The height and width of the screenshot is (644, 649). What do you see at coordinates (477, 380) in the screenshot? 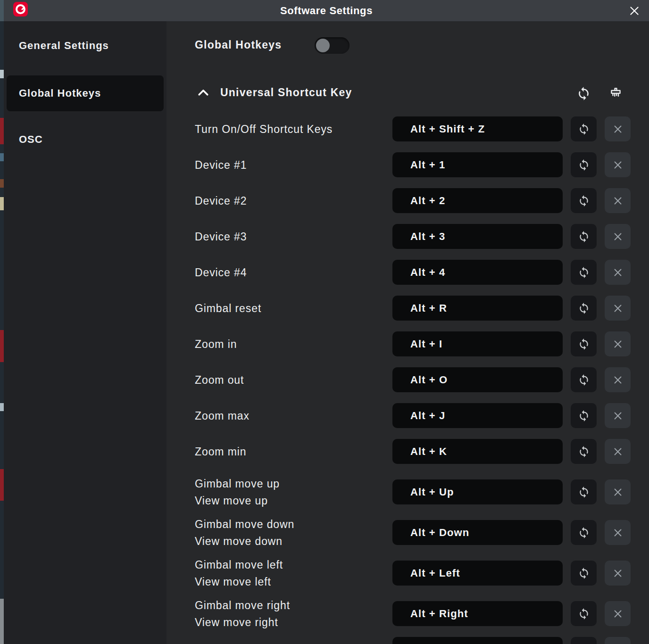
I see `hotkey-input: Alt + O` at bounding box center [477, 380].